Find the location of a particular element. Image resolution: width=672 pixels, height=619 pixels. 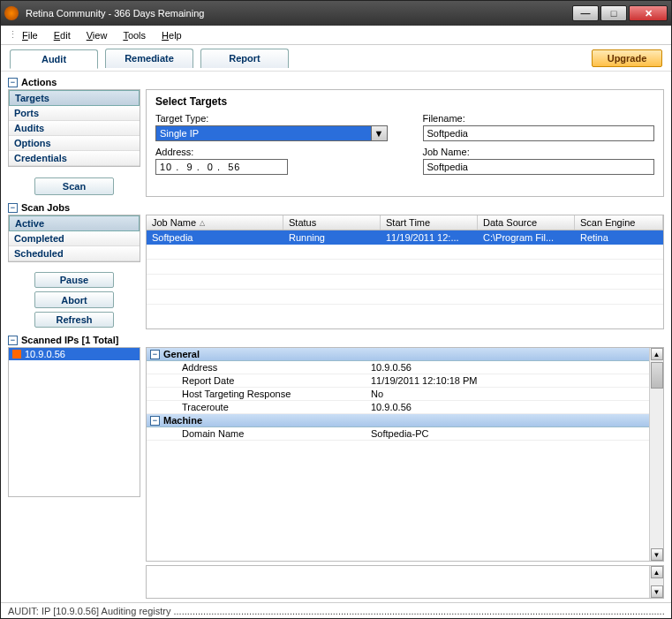

col-start: Start Time is located at coordinates (429, 223).